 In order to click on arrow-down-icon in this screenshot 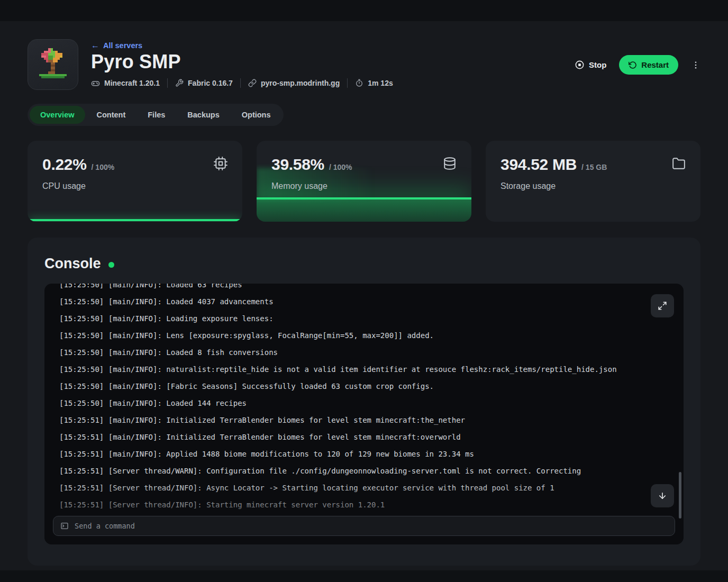, I will do `click(662, 496)`.